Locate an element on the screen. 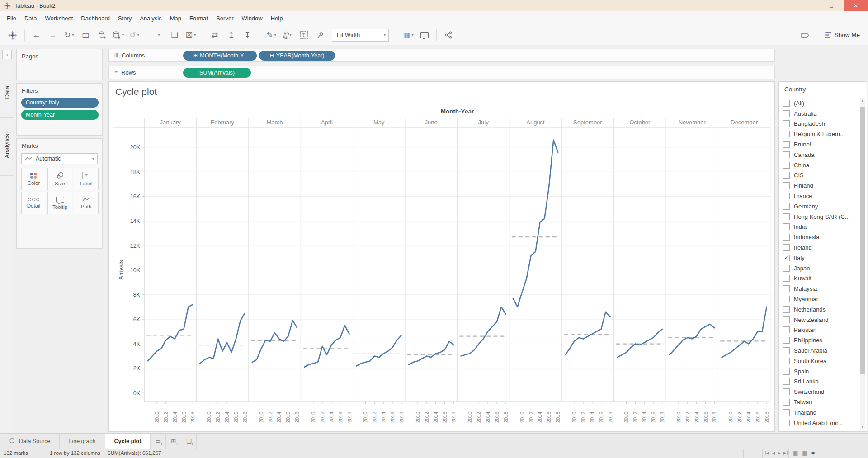 This screenshot has height=458, width=868. nav-first-icon: |◀ is located at coordinates (767, 453).